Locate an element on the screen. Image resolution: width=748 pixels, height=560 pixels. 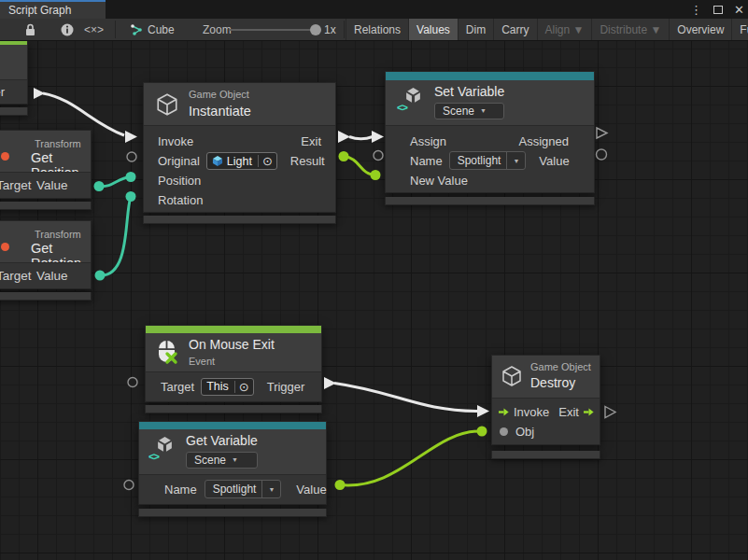
wire-trigger-to-destroy-invoke is located at coordinates (407, 398).